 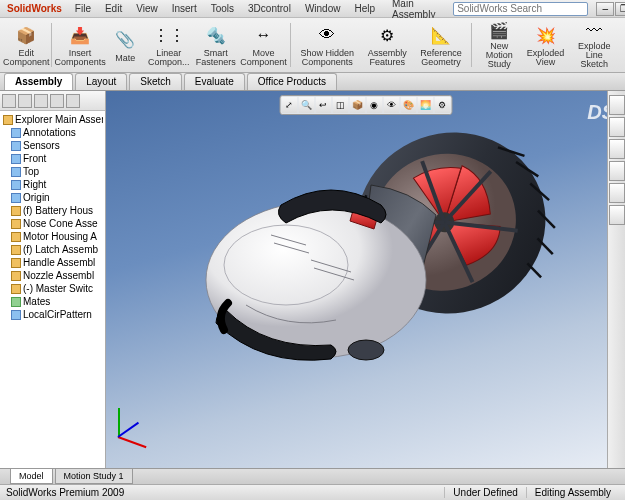 What do you see at coordinates (16, 302) in the screenshot?
I see `mates-icon` at bounding box center [16, 302].